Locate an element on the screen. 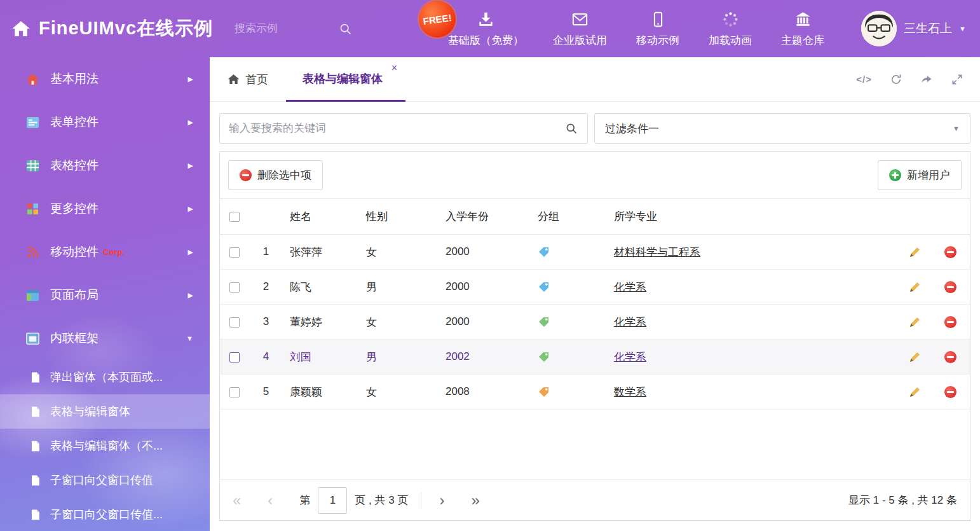 This screenshot has width=980, height=531. column-header-year: 入学年份 is located at coordinates (482, 216).